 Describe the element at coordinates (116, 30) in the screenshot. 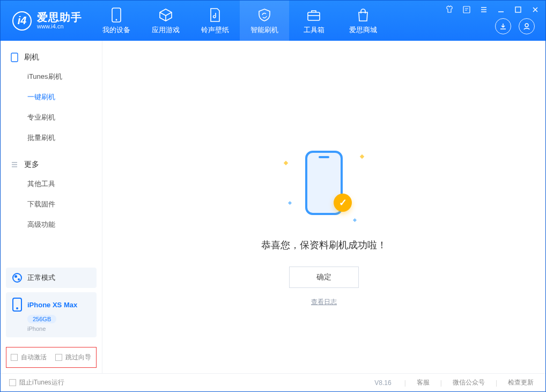

I see `tab-label: 我的设备` at that location.